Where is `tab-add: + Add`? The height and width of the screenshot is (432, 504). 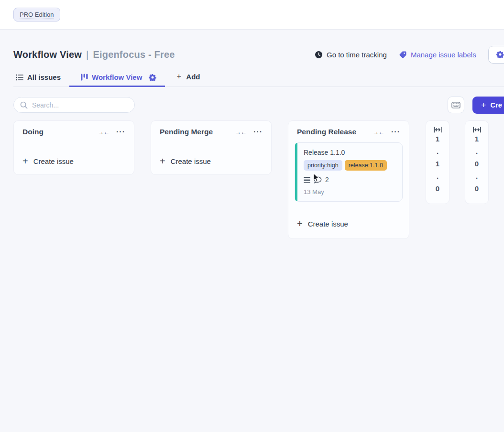 tab-add: + Add is located at coordinates (186, 79).